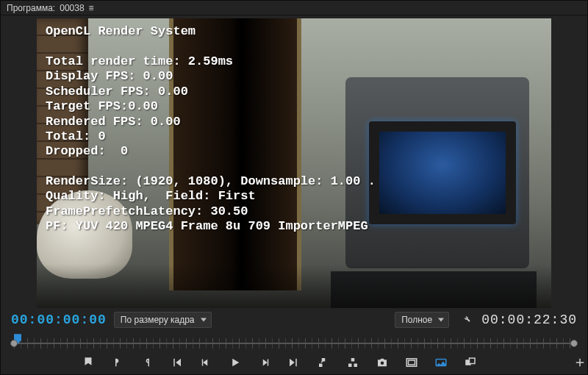 The height and width of the screenshot is (375, 588). What do you see at coordinates (422, 320) in the screenshot?
I see `quality-dropdown: Полное` at bounding box center [422, 320].